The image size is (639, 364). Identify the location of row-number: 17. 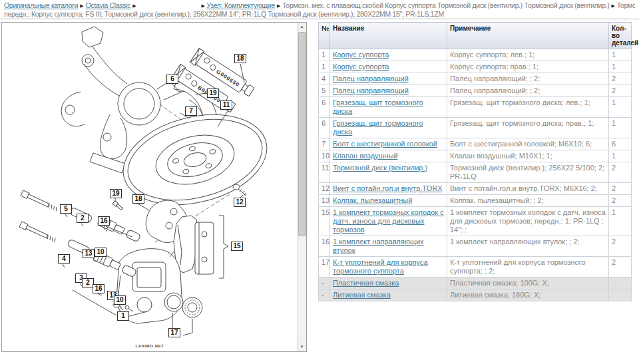
(325, 268).